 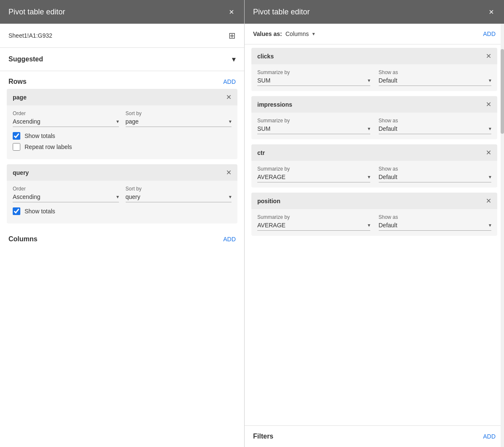 I want to click on position-summarize-value: AVERAGE, so click(x=312, y=225).